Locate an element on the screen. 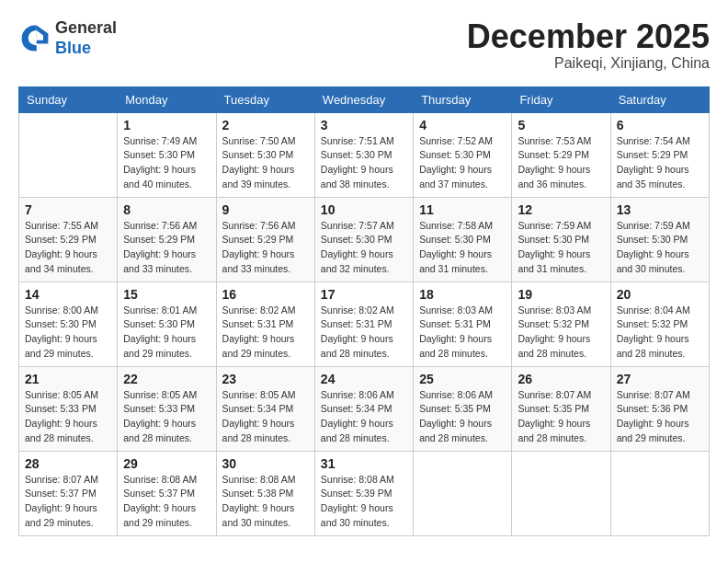 This screenshot has height=563, width=728. day-info: Sunrise: 7:51 AM Sunset: 5:30 PM Dayligh… is located at coordinates (364, 164).